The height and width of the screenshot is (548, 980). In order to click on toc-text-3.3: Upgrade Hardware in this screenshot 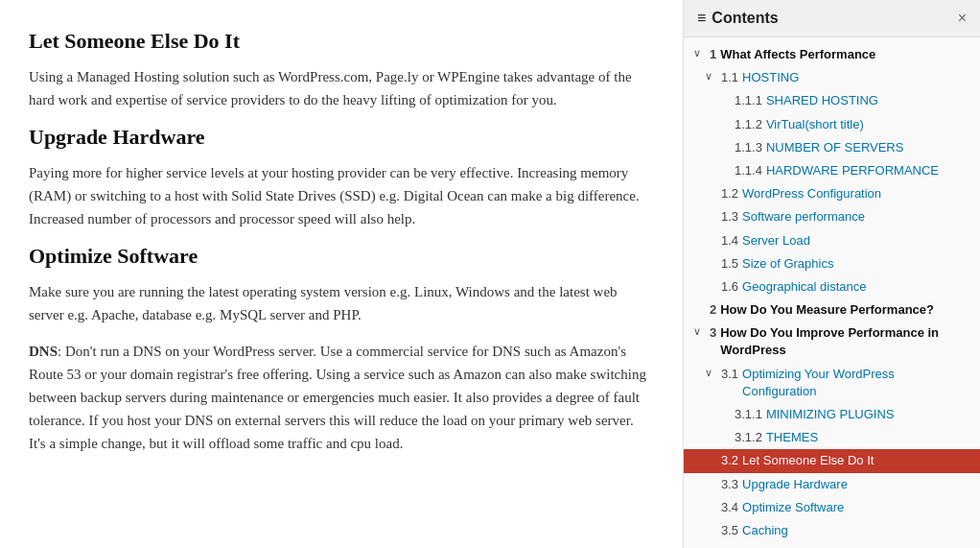, I will do `click(856, 485)`.